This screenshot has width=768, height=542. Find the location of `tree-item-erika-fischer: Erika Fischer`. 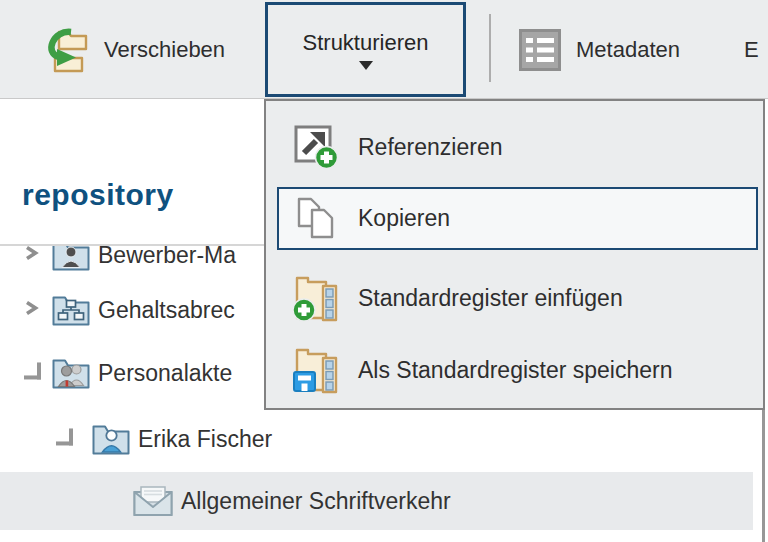

tree-item-erika-fischer: Erika Fischer is located at coordinates (381, 439).